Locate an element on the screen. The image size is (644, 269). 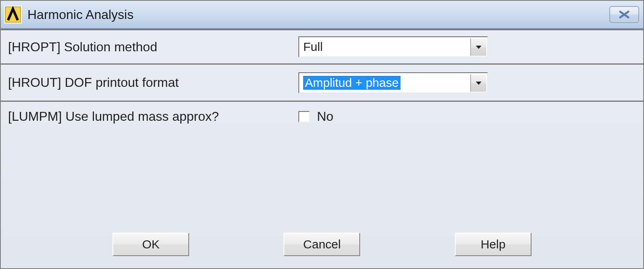
close-icon is located at coordinates (624, 15).